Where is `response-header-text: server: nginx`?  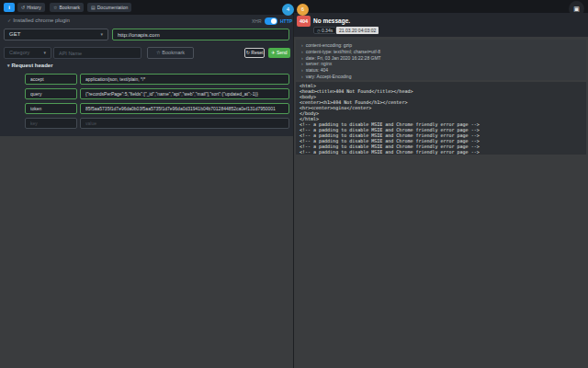
response-header-text: server: nginx is located at coordinates (320, 63).